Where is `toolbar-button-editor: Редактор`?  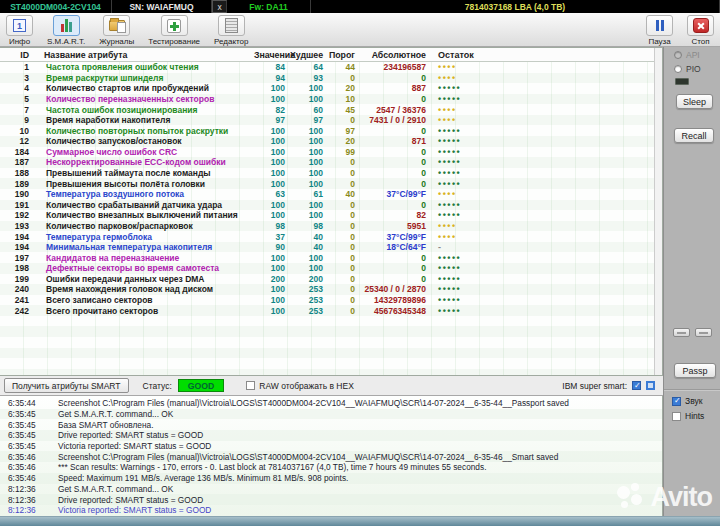 toolbar-button-editor: Редактор is located at coordinates (231, 30).